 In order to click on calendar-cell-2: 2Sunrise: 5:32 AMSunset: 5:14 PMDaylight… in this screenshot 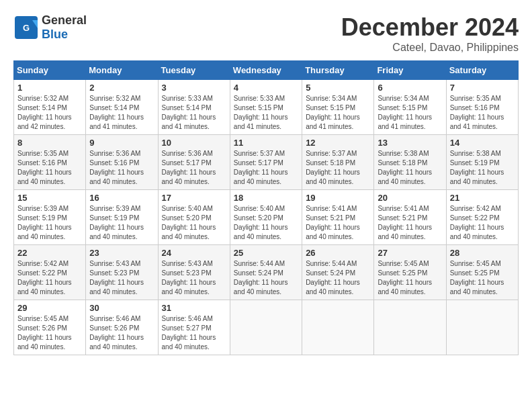, I will do `click(122, 107)`.